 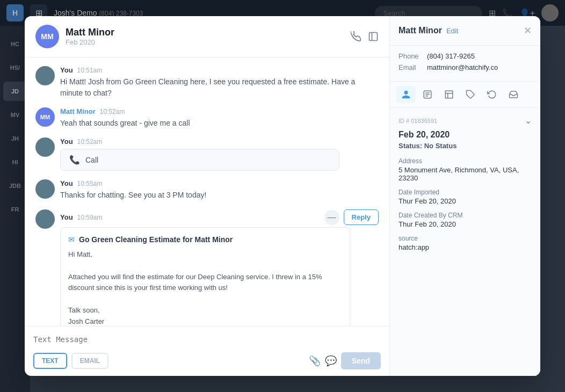 I want to click on tab-person, so click(x=406, y=95).